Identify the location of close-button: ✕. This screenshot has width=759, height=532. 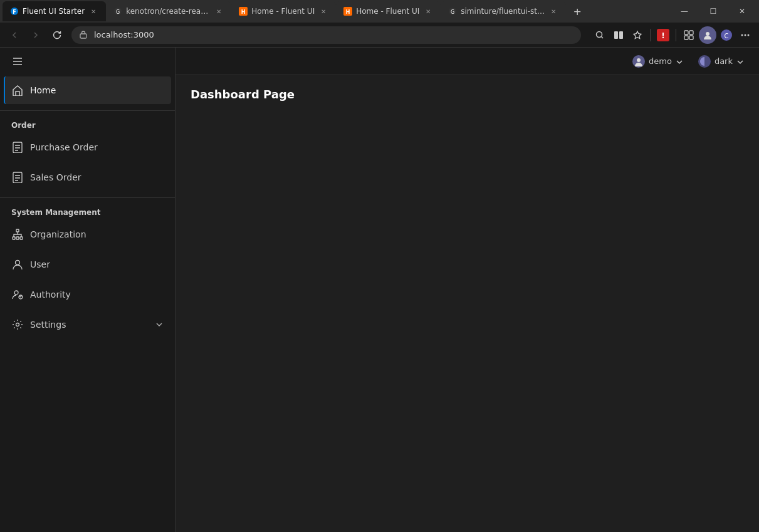
(742, 11).